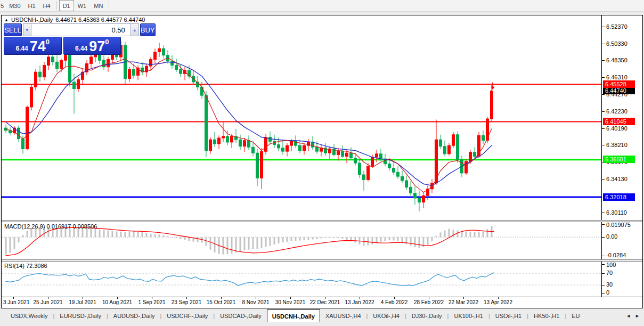 The image size is (644, 326). I want to click on timeframe-button-d1: D1, so click(67, 5).